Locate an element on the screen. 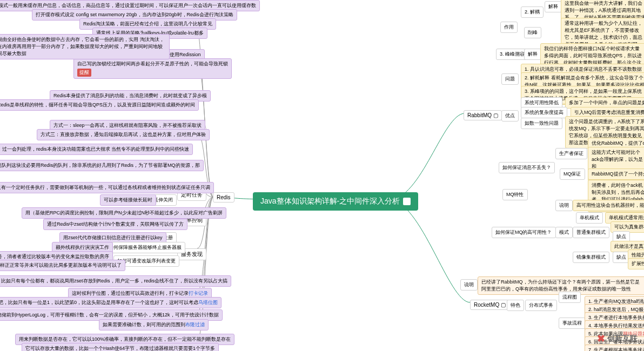  step: 7. 生产者根据本地事务状态长送请求 is located at coordinates (614, 348).